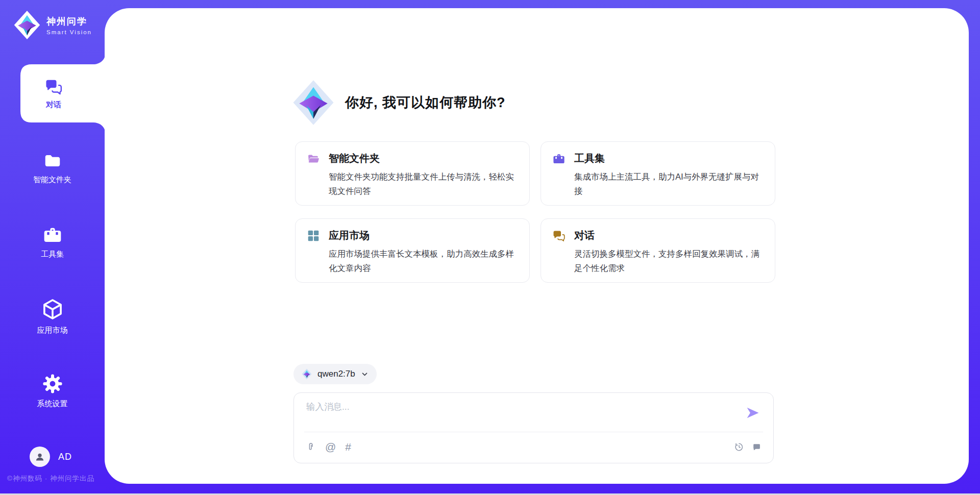 This screenshot has height=495, width=980. What do you see at coordinates (53, 25) in the screenshot?
I see `brand-logo: 神州问学 Smart Vision` at bounding box center [53, 25].